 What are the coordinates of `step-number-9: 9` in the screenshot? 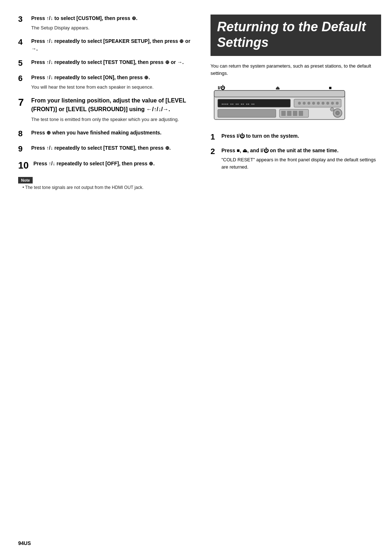 It's located at (25, 149).